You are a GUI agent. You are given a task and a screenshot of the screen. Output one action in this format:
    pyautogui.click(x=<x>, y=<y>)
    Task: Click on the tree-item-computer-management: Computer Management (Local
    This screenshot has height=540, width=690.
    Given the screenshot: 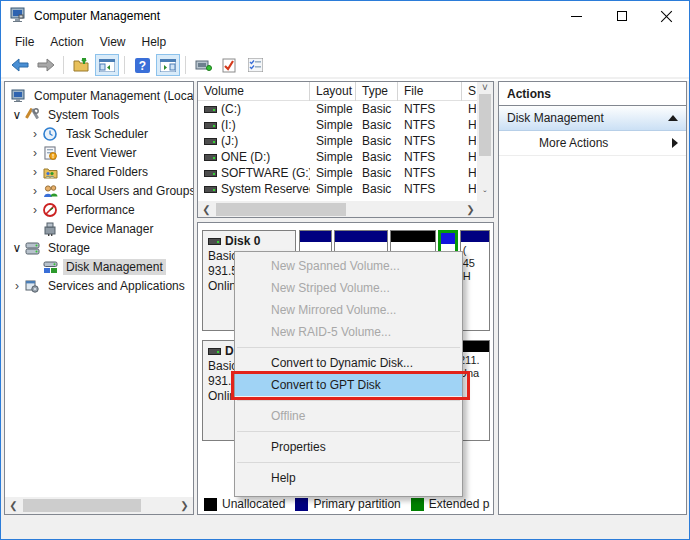 What is the action you would take?
    pyautogui.click(x=99, y=96)
    